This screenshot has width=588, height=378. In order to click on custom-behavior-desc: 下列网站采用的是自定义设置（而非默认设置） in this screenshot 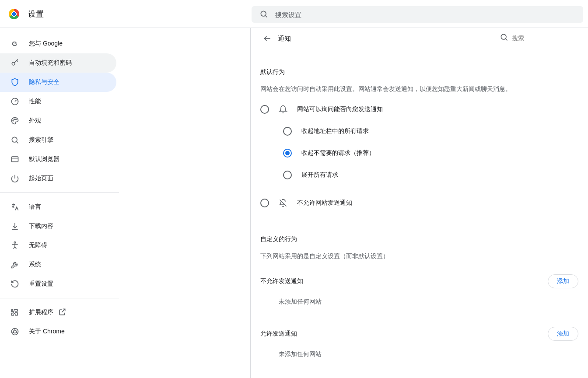, I will do `click(419, 256)`.